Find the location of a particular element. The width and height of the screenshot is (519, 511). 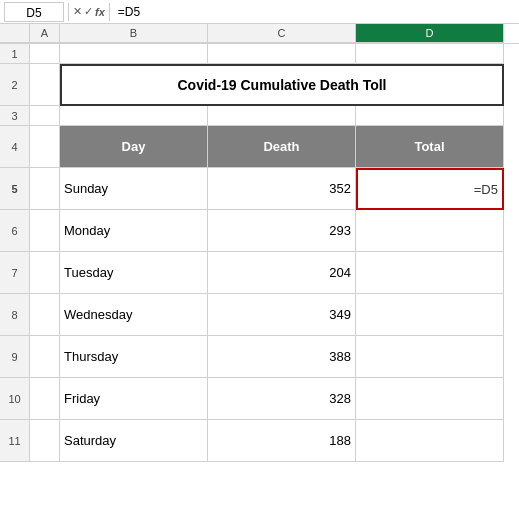

grid-row-2: 2 Covid-19 Cumulative Death Toll is located at coordinates (260, 85).